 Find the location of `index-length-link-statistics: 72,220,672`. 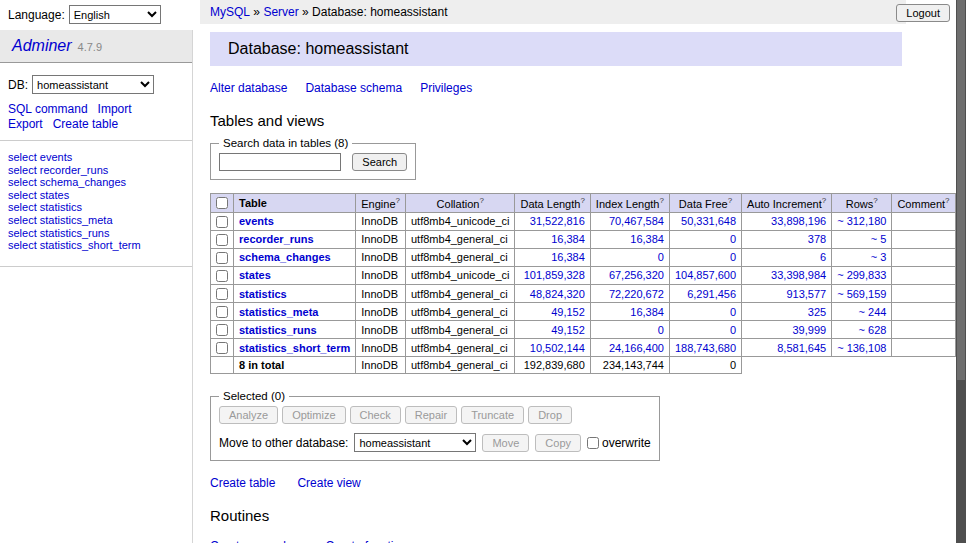

index-length-link-statistics: 72,220,672 is located at coordinates (636, 294).